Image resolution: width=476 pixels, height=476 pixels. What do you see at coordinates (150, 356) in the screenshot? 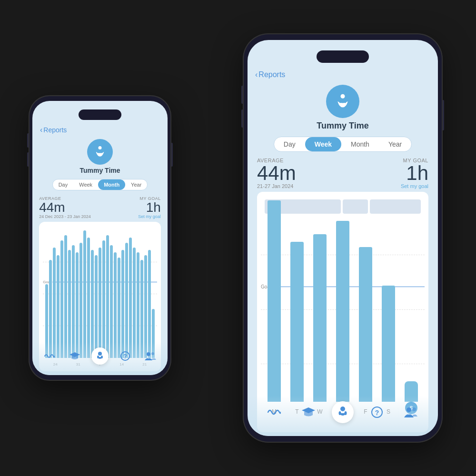
I see `nav-people` at bounding box center [150, 356].